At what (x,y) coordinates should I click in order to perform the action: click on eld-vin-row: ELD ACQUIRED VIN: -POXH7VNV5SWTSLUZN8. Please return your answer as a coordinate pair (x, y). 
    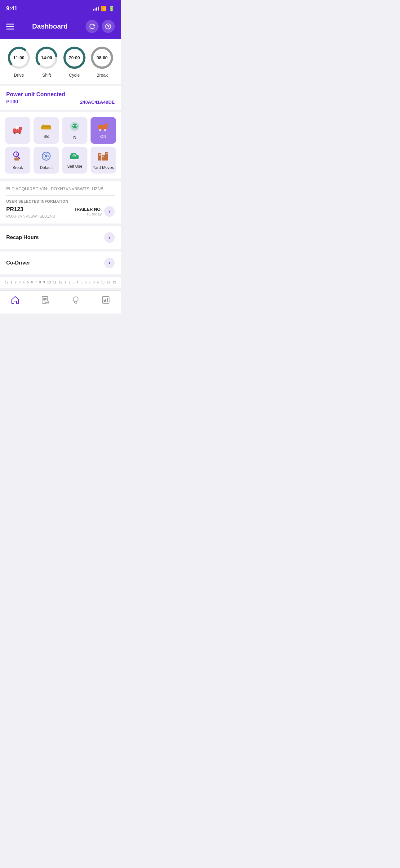
    Looking at the image, I should click on (61, 191).